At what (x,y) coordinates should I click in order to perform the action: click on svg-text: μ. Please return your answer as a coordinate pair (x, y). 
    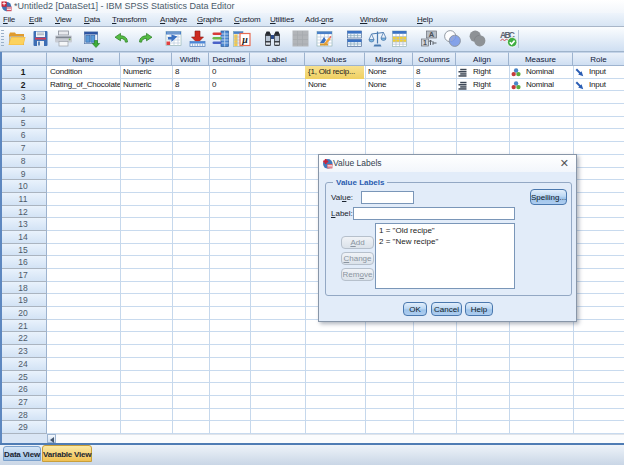
    Looking at the image, I should click on (244, 40).